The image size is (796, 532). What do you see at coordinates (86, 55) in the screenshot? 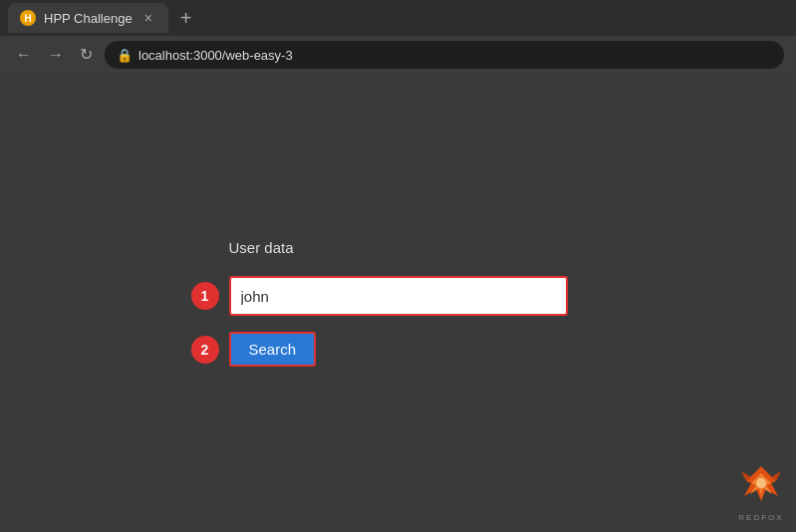
I see `reload-button: ↻` at bounding box center [86, 55].